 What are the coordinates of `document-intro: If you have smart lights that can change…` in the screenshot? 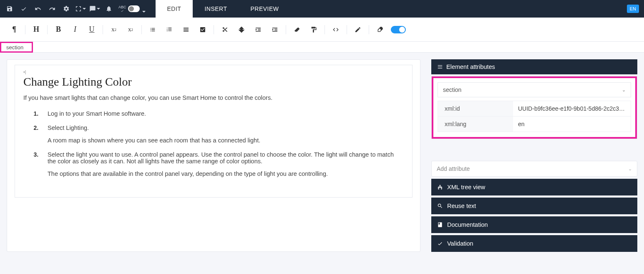 It's located at (214, 98).